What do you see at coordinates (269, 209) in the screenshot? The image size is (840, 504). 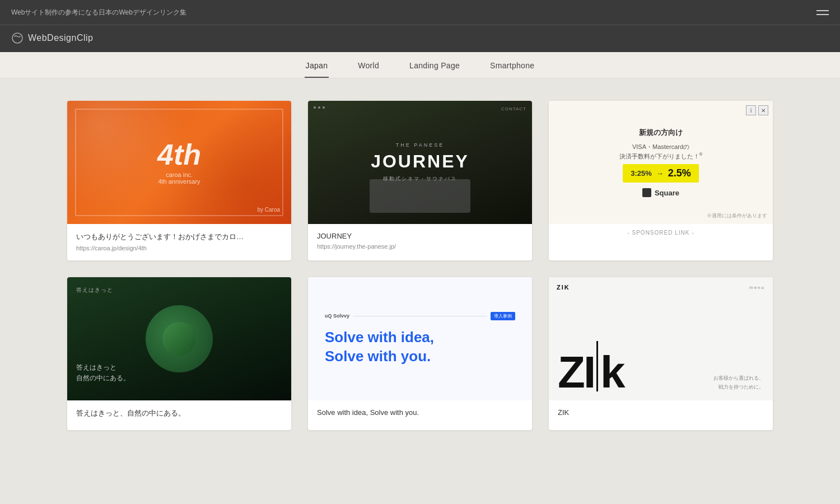 I see `thumb-corner-text: by Caroa` at bounding box center [269, 209].